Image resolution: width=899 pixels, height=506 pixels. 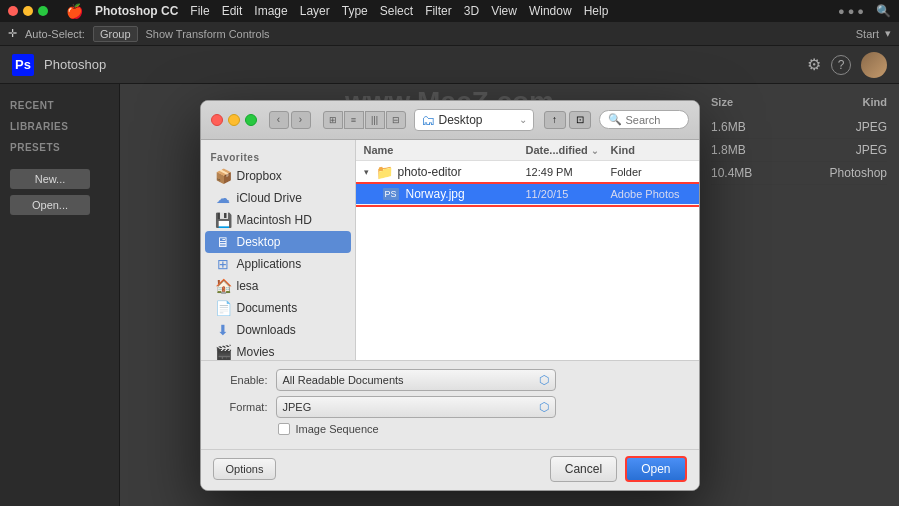 I want to click on sidebar-downloads-label: Downloads, so click(x=266, y=330).